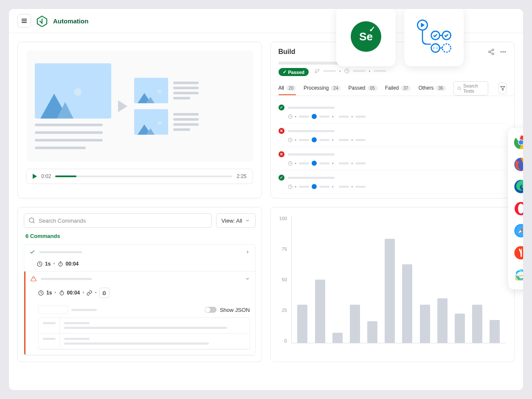 The height and width of the screenshot is (399, 532). What do you see at coordinates (518, 275) in the screenshot?
I see `ie-icon` at bounding box center [518, 275].